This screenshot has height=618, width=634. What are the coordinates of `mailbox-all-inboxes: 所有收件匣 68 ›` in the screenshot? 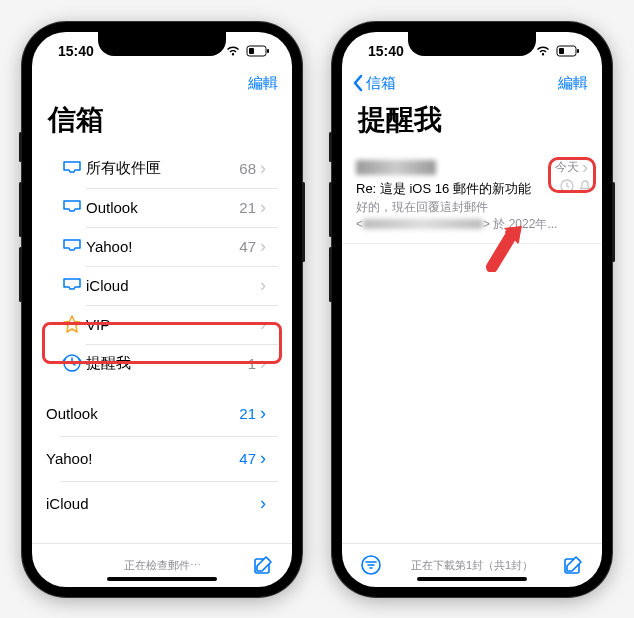 It's located at (162, 168).